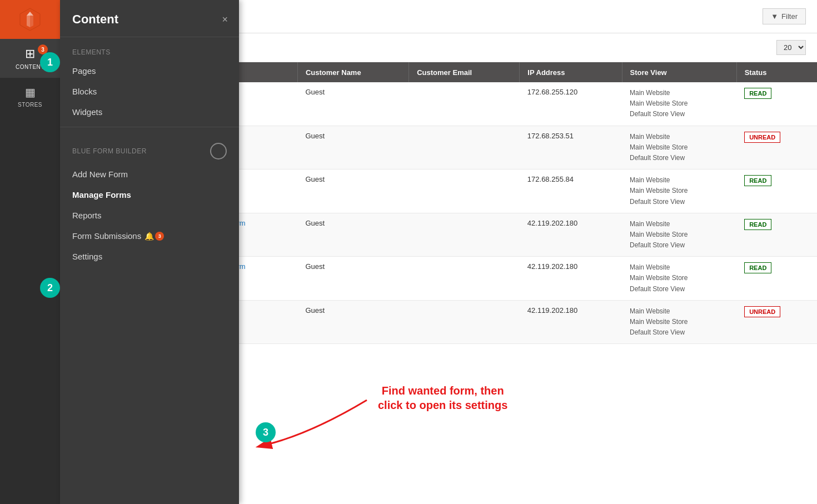  I want to click on annotation-arrow, so click(311, 422).